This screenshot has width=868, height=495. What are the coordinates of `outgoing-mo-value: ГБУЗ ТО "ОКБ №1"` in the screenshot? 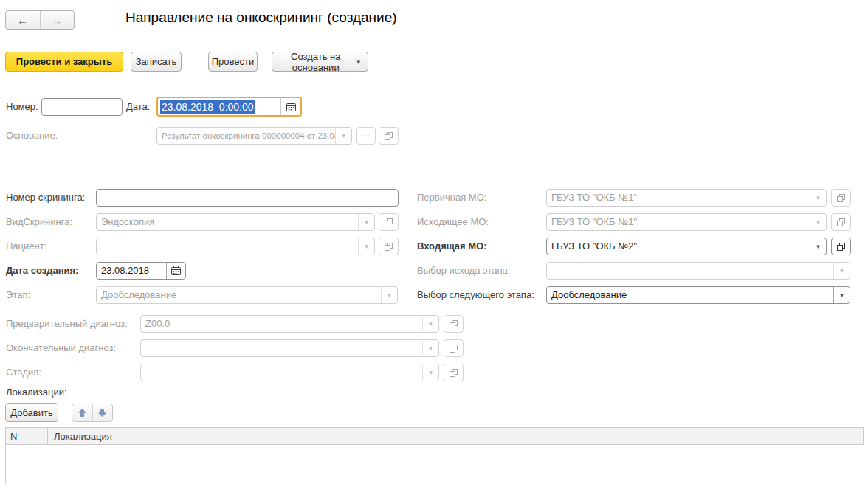 It's located at (678, 222).